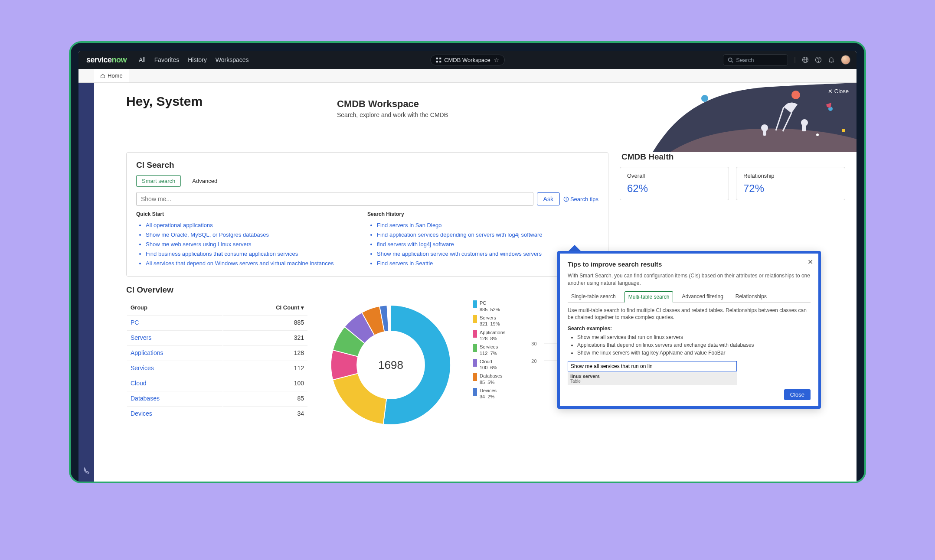 This screenshot has height=560, width=935. What do you see at coordinates (145, 398) in the screenshot?
I see `group-link: Databases` at bounding box center [145, 398].